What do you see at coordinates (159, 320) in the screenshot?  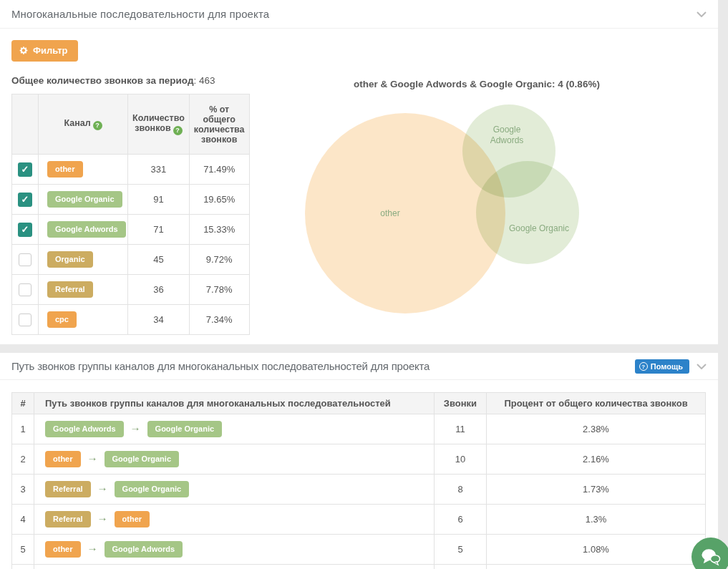 I see `calls-cell: 34` at bounding box center [159, 320].